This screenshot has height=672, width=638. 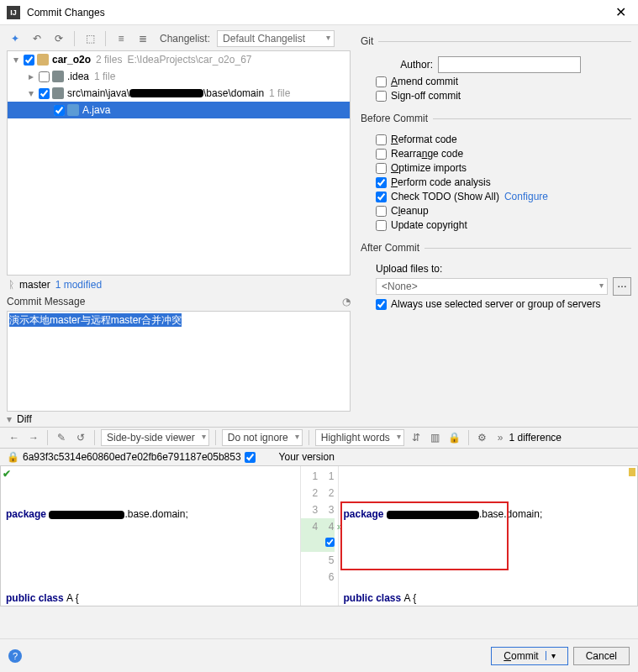 What do you see at coordinates (96, 110) in the screenshot?
I see `tree-leaf: A.java` at bounding box center [96, 110].